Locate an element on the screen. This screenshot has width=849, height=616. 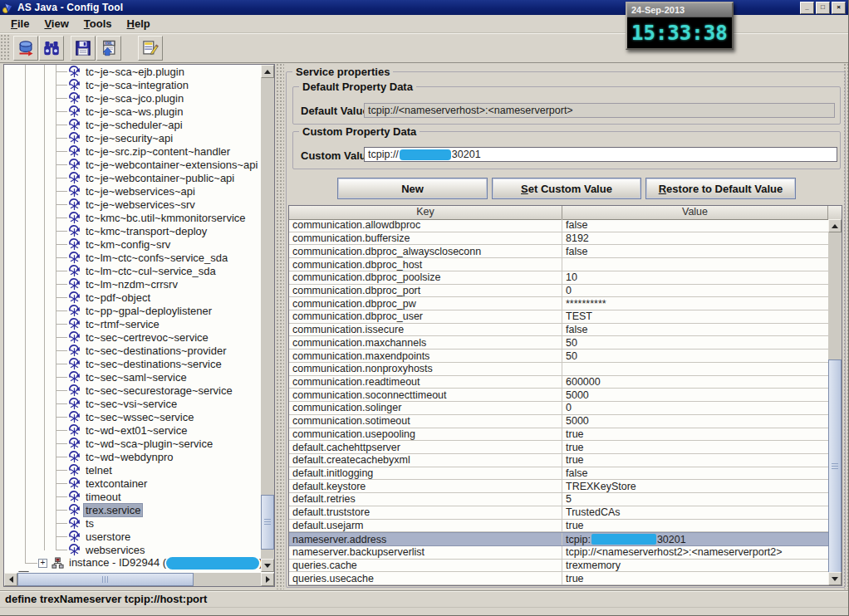
tree-item-service: tc~lm~nzdm~crrsrv is located at coordinates (133, 284).